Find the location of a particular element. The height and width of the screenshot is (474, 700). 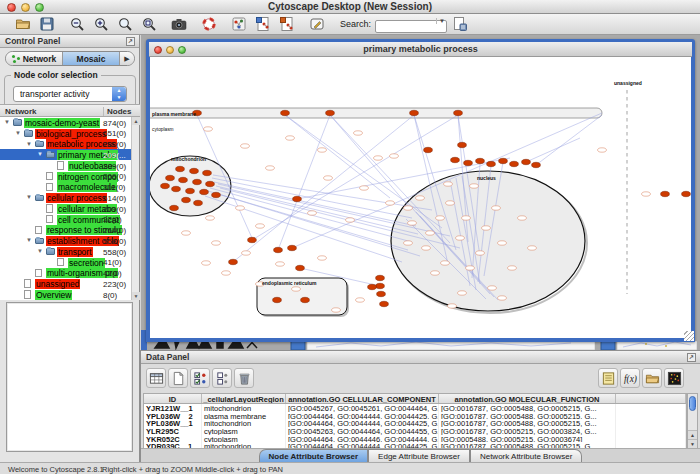

table-row: YKR052Ccytoplasm[GO:0044464, GO:0044446,… is located at coordinates (415, 439).